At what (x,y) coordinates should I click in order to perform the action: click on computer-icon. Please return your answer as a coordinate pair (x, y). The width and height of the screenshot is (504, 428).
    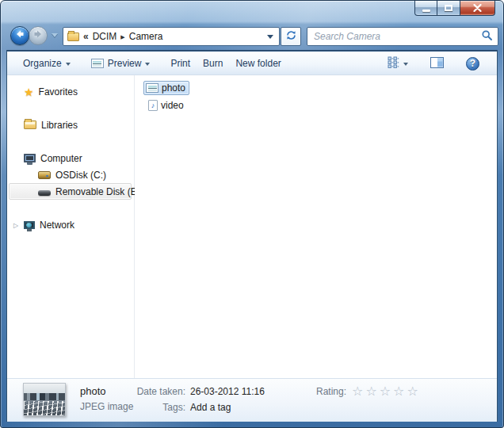
    Looking at the image, I should click on (30, 159).